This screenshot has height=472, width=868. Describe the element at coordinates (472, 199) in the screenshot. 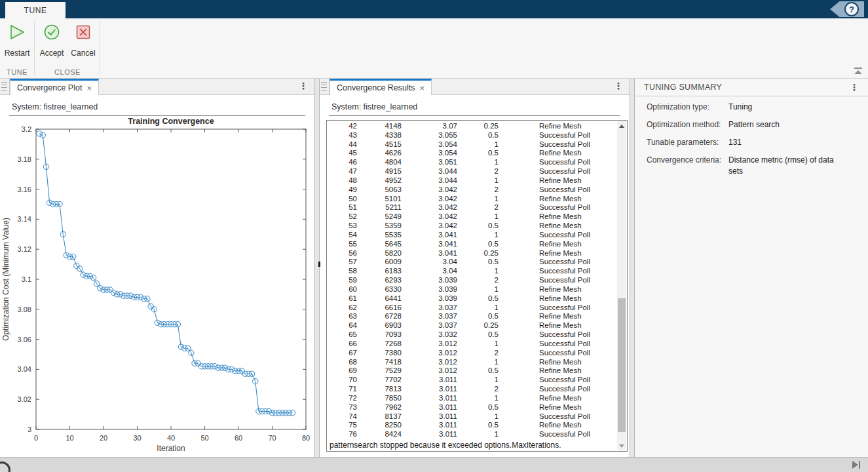

I see `table-row: 5051013.0421Refine Mesh` at that location.